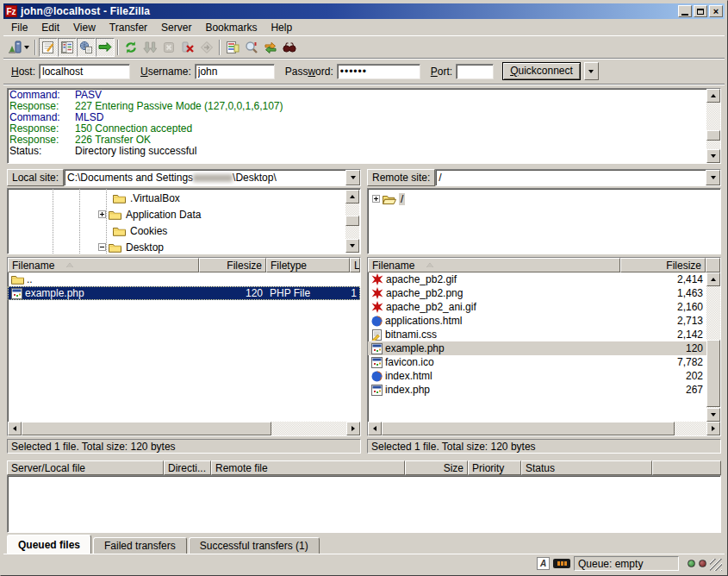 This screenshot has height=576, width=728. Describe the element at coordinates (84, 28) in the screenshot. I see `menu-view: View` at that location.